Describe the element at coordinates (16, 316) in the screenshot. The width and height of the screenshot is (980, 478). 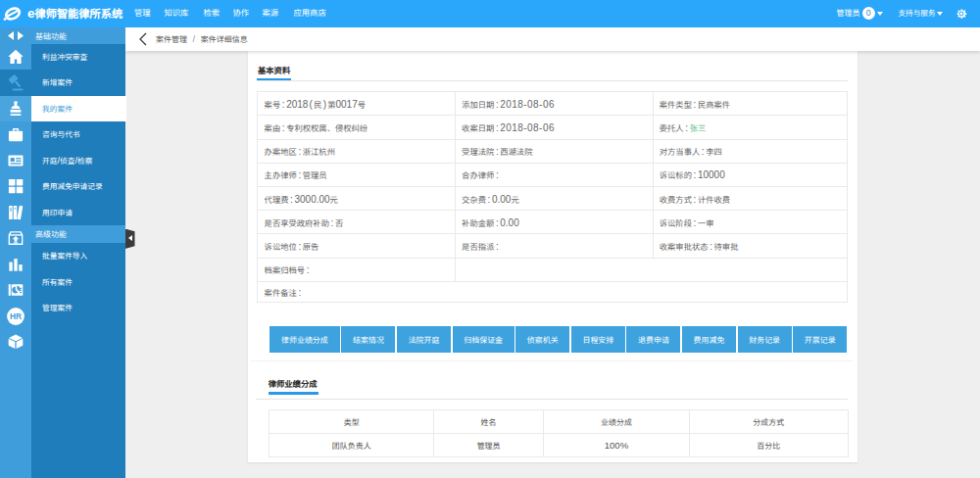
I see `svg-text: HR` at that location.